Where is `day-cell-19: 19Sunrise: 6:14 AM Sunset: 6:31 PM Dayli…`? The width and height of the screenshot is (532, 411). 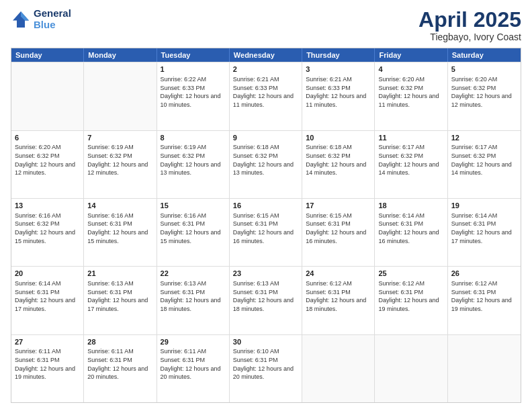
day-cell-19: 19Sunrise: 6:14 AM Sunset: 6:31 PM Dayli… is located at coordinates (484, 232).